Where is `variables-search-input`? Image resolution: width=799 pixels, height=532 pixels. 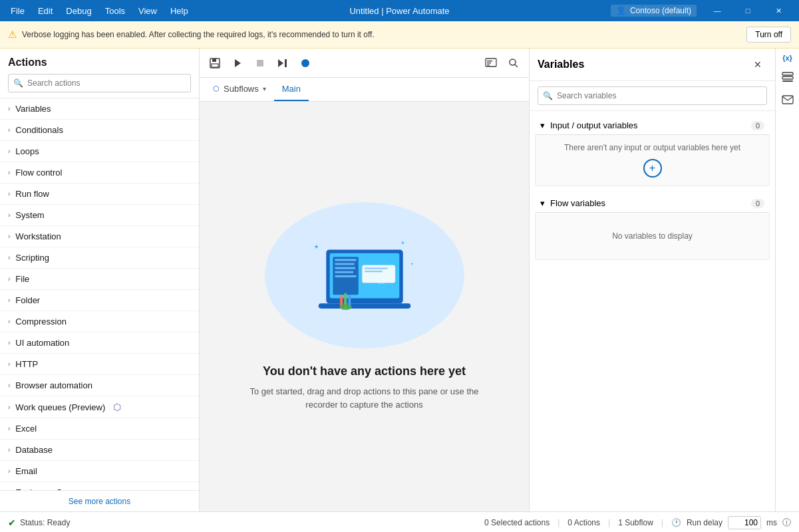
variables-search-input is located at coordinates (652, 96).